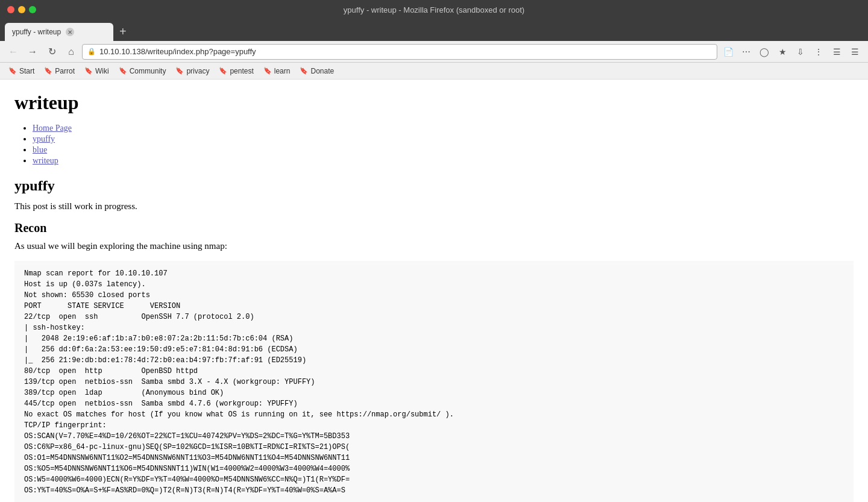 Image resolution: width=868 pixels, height=502 pixels. I want to click on address-bar: 🔒 10.10.10.138/writeup/index.php?page=yp…, so click(400, 52).